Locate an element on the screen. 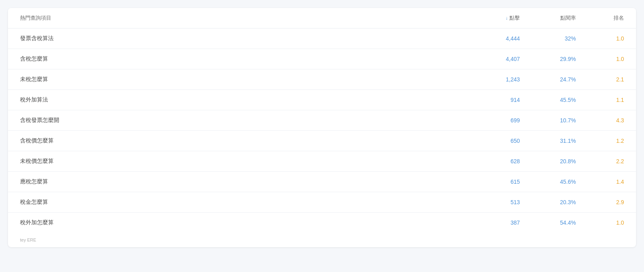  table-row: 未稅怎麼算 1,243 24.7% 2.1 is located at coordinates (322, 79).